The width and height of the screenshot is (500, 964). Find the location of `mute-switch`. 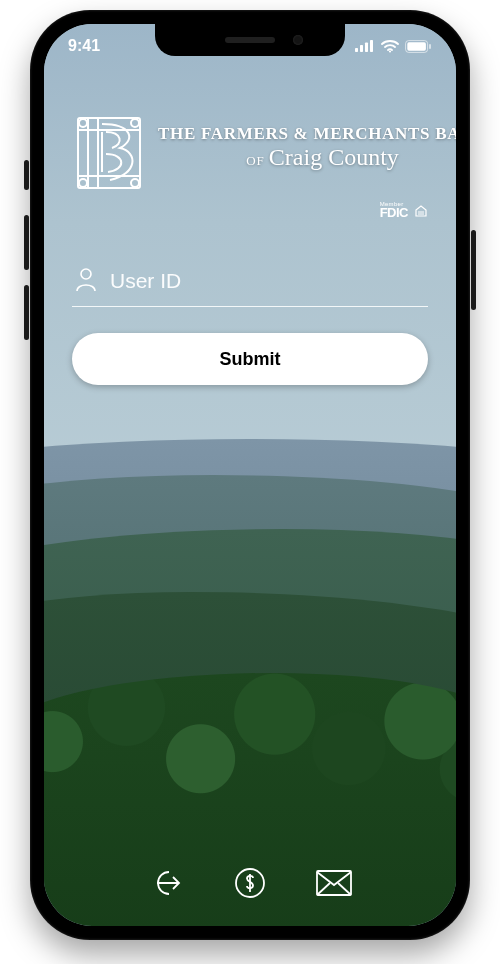

mute-switch is located at coordinates (26, 175).